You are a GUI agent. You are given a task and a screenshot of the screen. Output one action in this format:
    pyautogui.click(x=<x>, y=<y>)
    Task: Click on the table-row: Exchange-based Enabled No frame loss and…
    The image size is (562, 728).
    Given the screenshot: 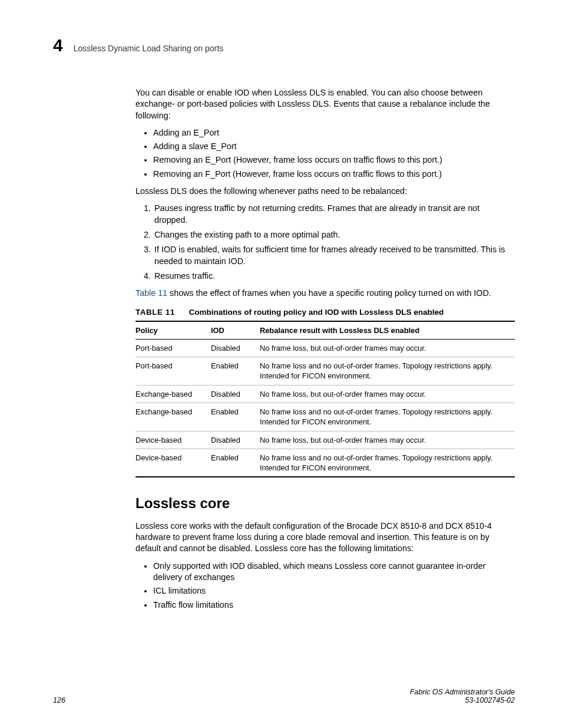 What is the action you would take?
    pyautogui.click(x=325, y=417)
    